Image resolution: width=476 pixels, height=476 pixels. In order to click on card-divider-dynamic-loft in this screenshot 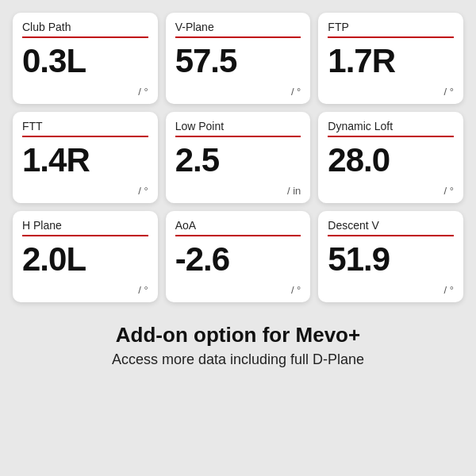, I will do `click(390, 136)`.